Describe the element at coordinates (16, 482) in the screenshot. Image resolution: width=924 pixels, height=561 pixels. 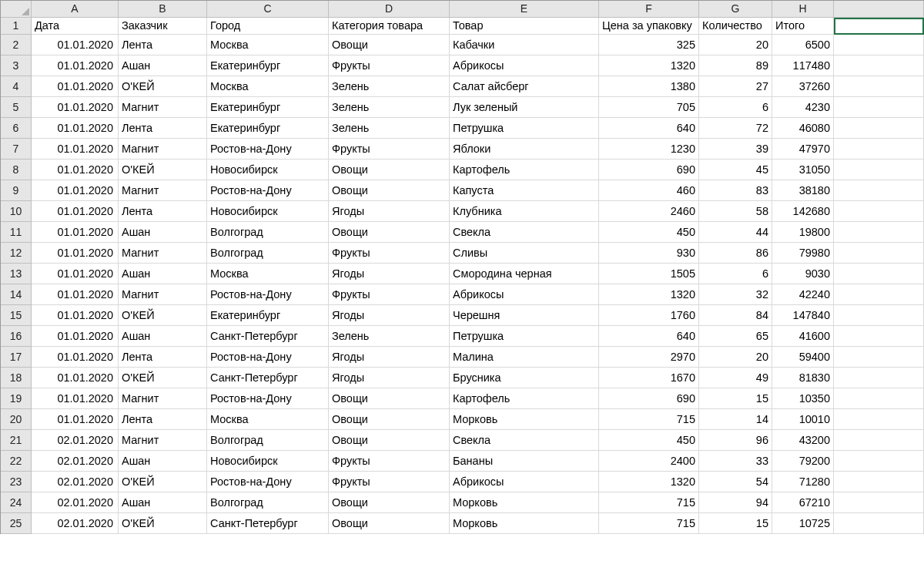
I see `row-header: 23` at that location.